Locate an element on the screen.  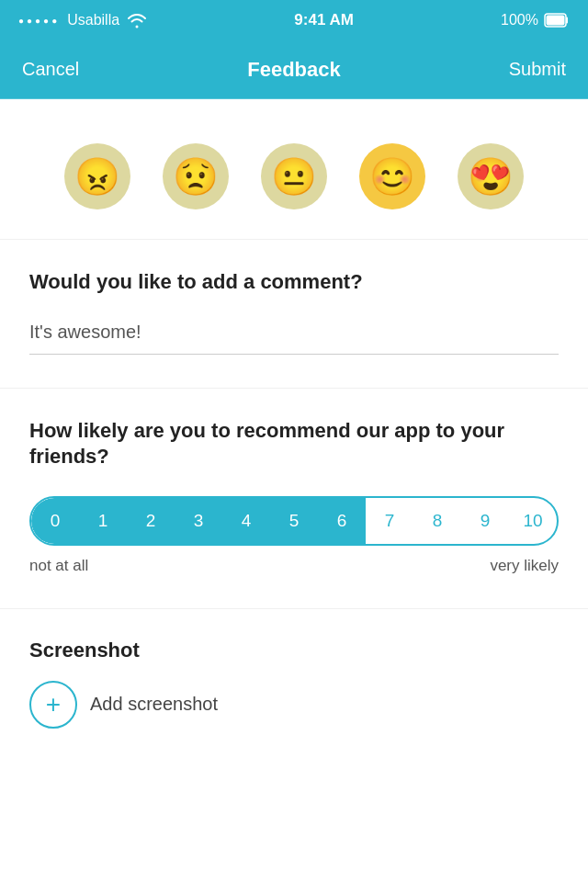
emoji-love: 😍 is located at coordinates (491, 176).